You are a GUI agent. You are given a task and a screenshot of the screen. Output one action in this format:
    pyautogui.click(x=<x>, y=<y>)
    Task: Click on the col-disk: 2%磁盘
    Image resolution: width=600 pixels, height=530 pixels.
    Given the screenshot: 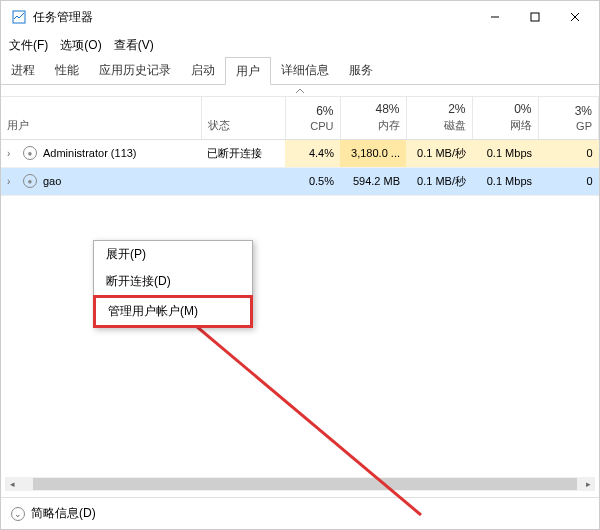 What is the action you would take?
    pyautogui.click(x=439, y=118)
    